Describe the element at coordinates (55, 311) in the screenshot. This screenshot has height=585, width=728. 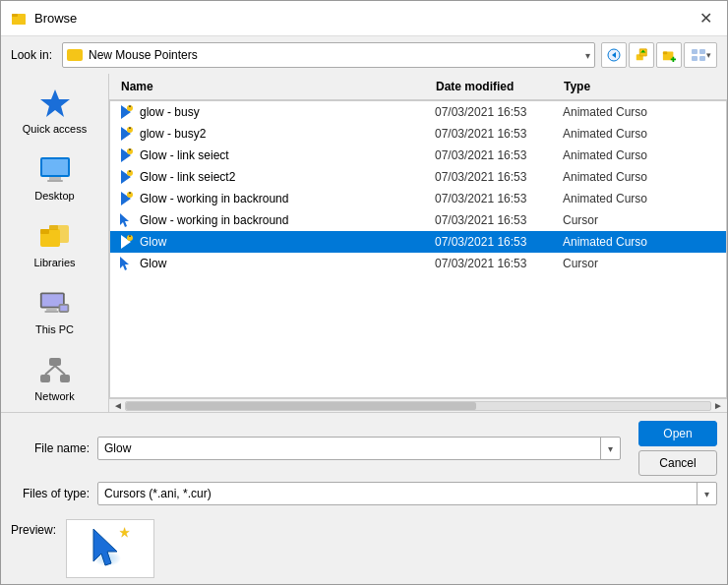
I see `sidebar-item-this-pc: This PC` at that location.